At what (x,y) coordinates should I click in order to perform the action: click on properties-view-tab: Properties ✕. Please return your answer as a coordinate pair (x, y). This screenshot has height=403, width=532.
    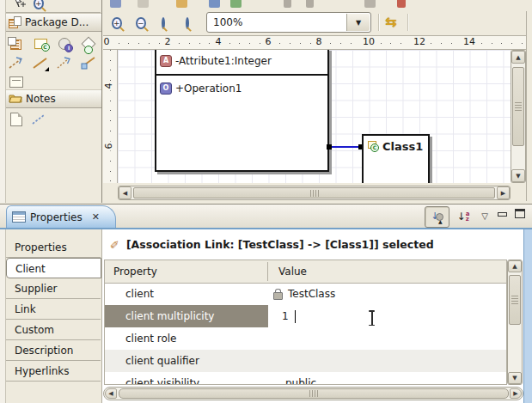
    Looking at the image, I should click on (61, 217).